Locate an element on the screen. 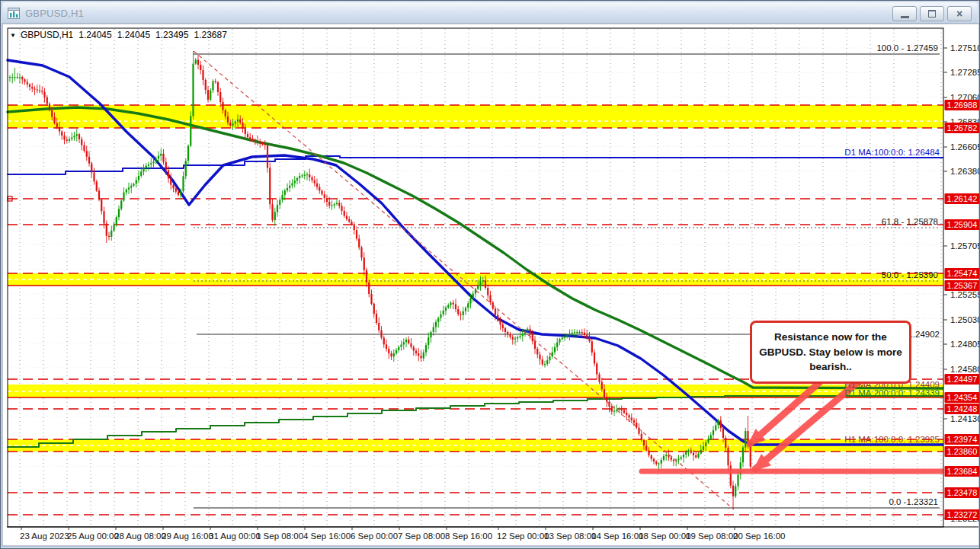 The width and height of the screenshot is (980, 549). svg-text: 7 Sep 08:00 is located at coordinates (421, 536).